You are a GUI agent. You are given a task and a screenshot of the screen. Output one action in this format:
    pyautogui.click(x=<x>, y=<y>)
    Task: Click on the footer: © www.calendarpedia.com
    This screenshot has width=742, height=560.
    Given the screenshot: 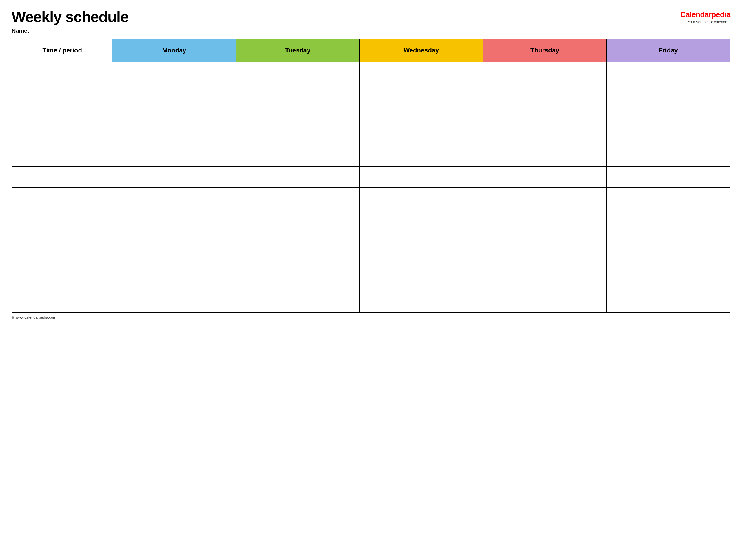 What is the action you would take?
    pyautogui.click(x=371, y=317)
    